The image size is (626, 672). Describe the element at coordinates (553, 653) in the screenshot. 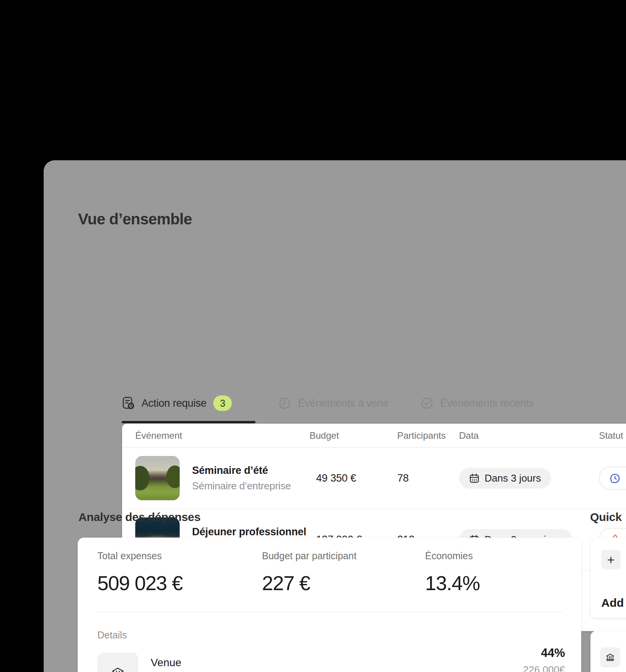

I see `detail-row-percent: 44%` at that location.